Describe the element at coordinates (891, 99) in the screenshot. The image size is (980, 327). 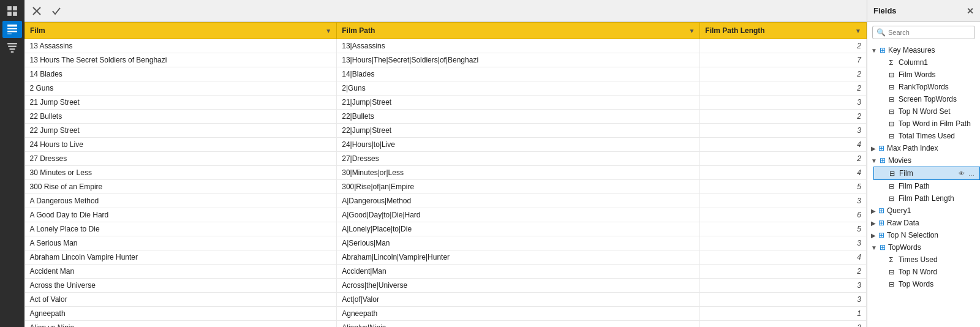
I see `table-icon-screen-top-words: ⊟` at that location.